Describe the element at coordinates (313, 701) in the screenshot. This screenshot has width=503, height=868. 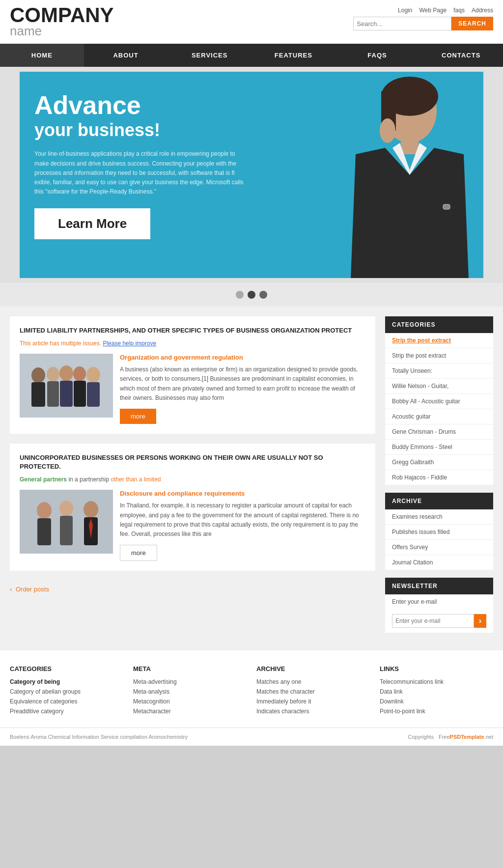
I see `footer-archive-3: Immediately before it` at that location.